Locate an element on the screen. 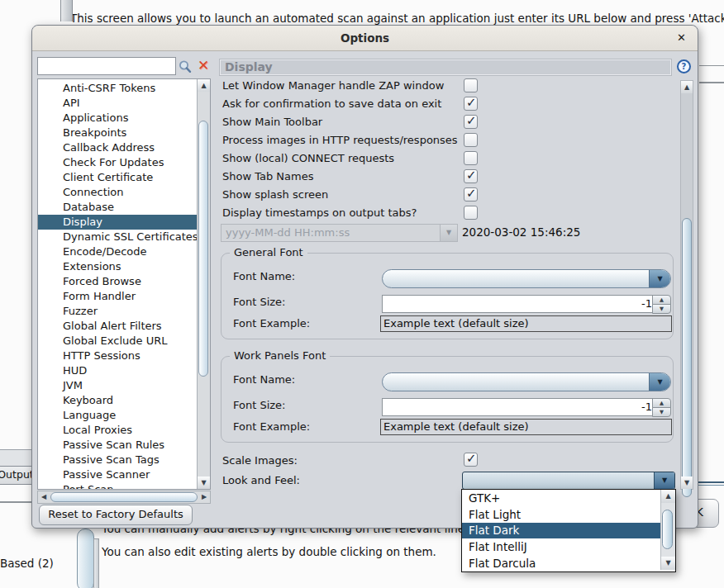 The image size is (724, 588). sidebar-item: Extensions is located at coordinates (124, 267).